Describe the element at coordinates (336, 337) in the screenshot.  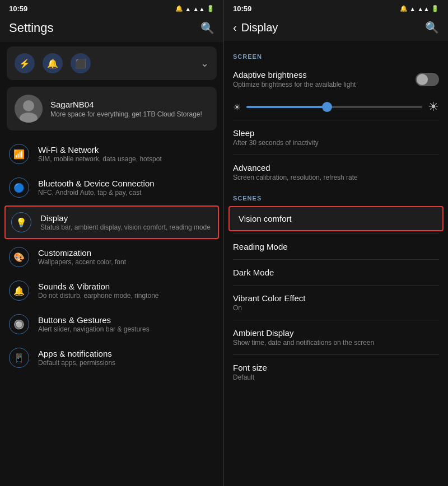
I see `ambient-display-item: Ambient Display Show time, date and noti…` at that location.